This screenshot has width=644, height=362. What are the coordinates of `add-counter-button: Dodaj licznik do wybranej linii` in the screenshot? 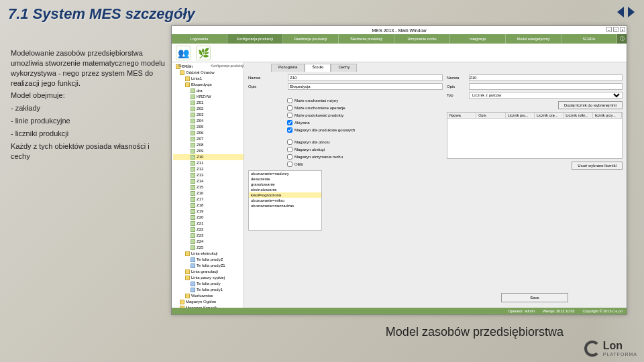 It's located at (590, 105).